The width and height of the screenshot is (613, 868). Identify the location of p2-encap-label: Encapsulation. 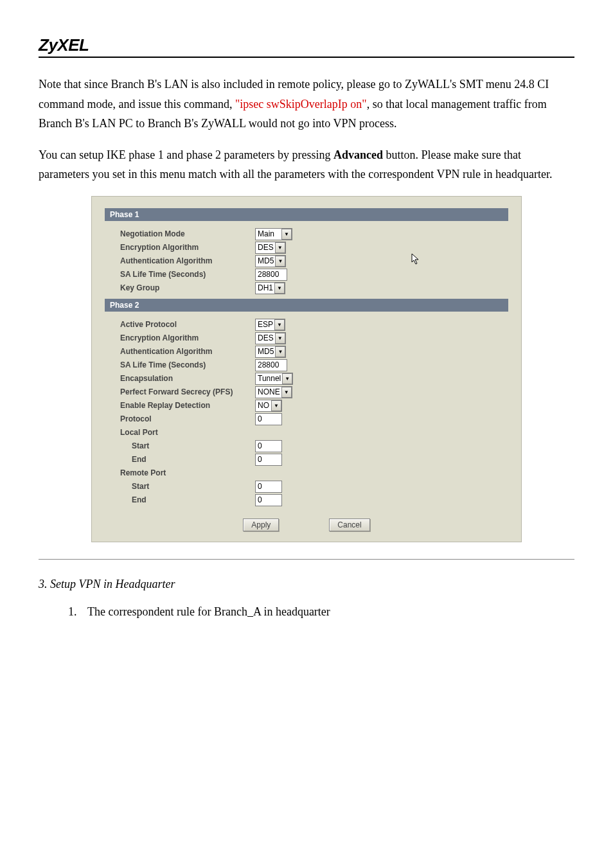
(188, 378).